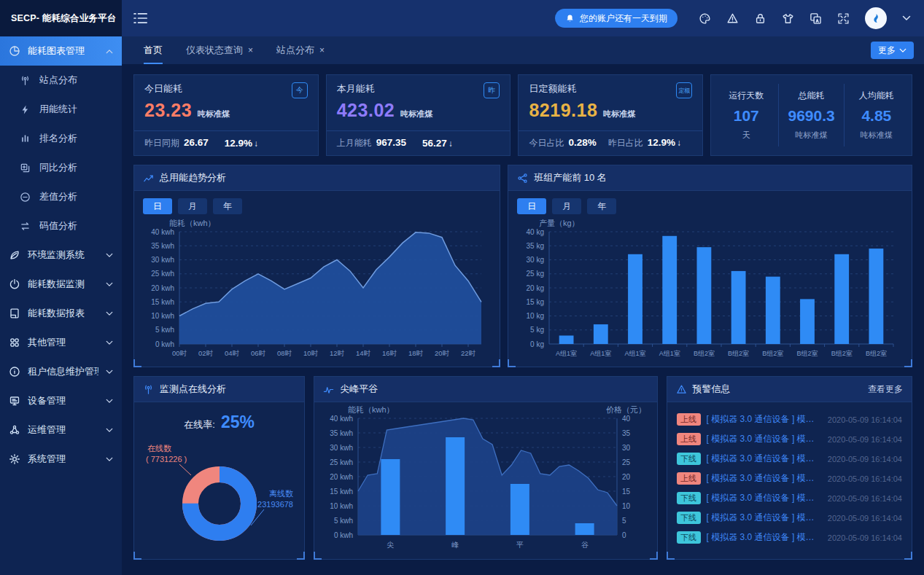 This screenshot has height=575, width=924. I want to click on svg-text: 18时, so click(416, 353).